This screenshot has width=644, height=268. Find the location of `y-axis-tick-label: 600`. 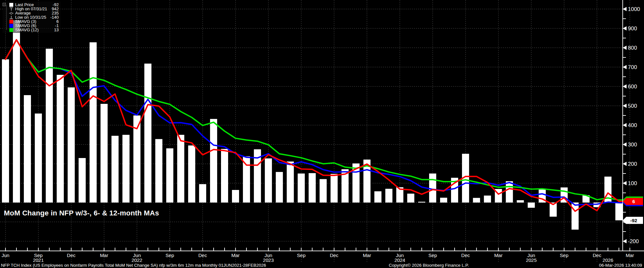

y-axis-tick-label: 600 is located at coordinates (632, 86).